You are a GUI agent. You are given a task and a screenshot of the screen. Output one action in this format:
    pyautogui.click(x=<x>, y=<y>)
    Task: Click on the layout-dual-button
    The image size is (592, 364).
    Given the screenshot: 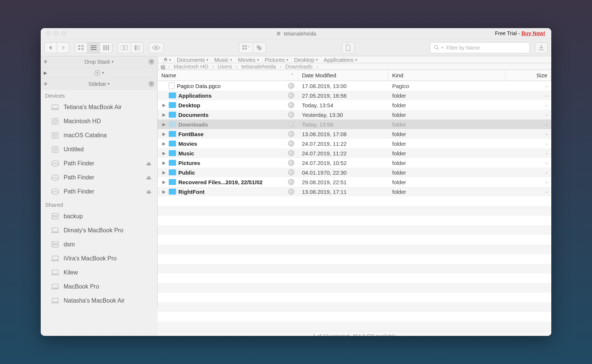 What is the action you would take?
    pyautogui.click(x=124, y=48)
    